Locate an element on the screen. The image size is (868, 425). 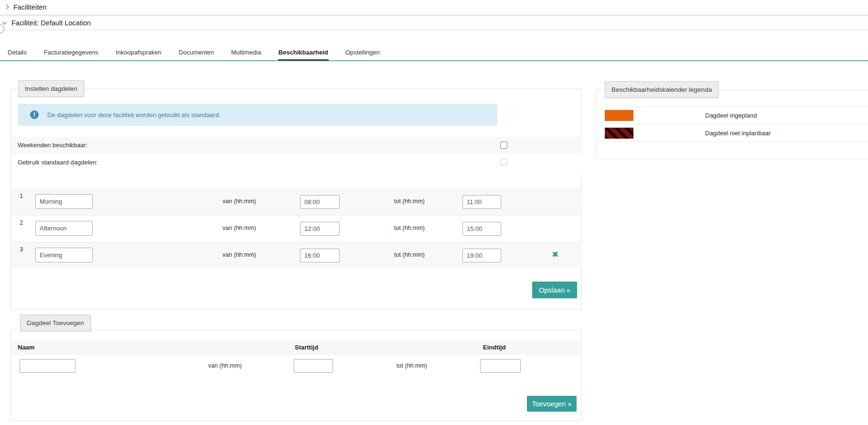
info-banner: De dagdelen voor deze faciliteit worden … is located at coordinates (257, 115).